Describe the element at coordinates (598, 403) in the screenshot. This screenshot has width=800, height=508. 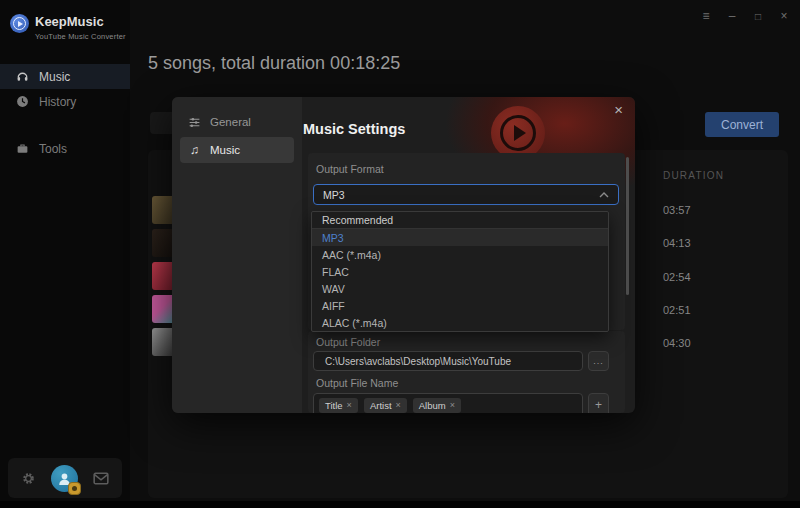
I see `add-tag-button: +` at that location.